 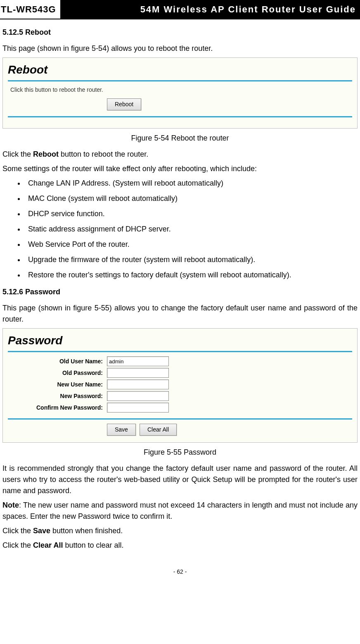 What do you see at coordinates (180, 341) in the screenshot?
I see `password-panel-title: Password` at bounding box center [180, 341].